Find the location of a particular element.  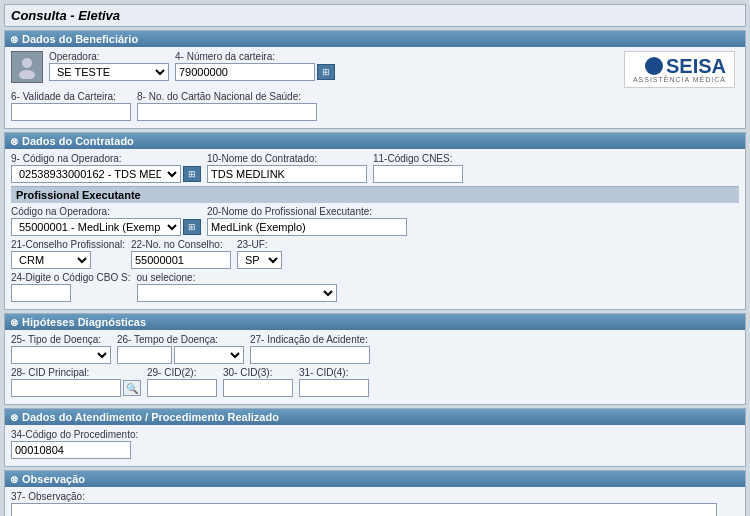

national-card-label: 8- No. do Cartão Nacional de Saúde: is located at coordinates (227, 96).